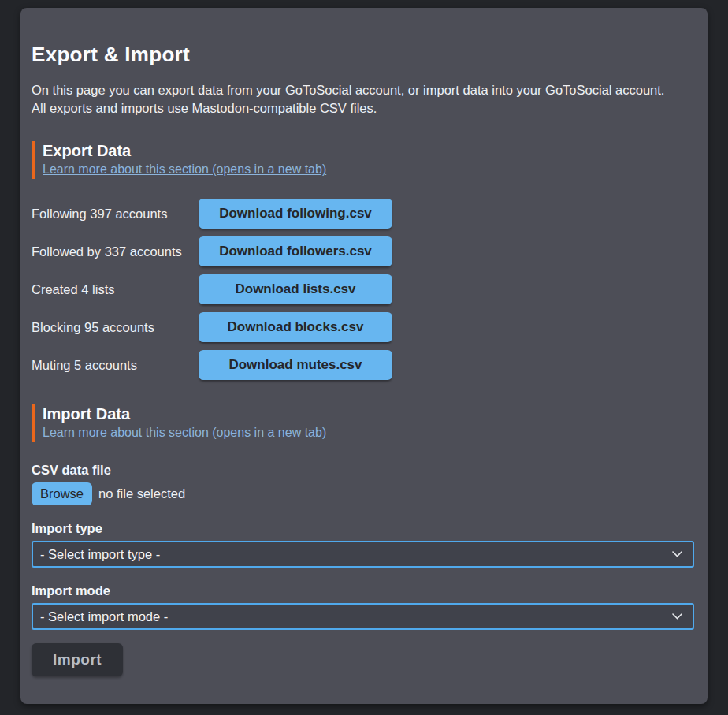 This screenshot has width=728, height=715. I want to click on import-type-select: - Select import type -, so click(362, 554).